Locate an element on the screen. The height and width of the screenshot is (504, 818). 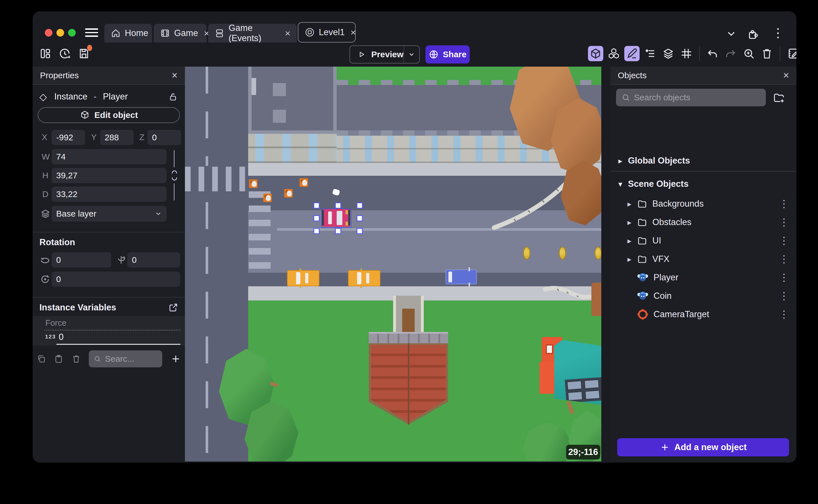
chevron-down-icon is located at coordinates (731, 34).